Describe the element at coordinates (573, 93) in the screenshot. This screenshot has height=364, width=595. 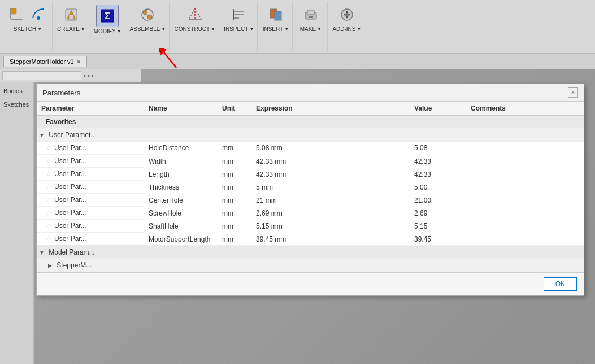
I see `modal-close-button: ×` at that location.